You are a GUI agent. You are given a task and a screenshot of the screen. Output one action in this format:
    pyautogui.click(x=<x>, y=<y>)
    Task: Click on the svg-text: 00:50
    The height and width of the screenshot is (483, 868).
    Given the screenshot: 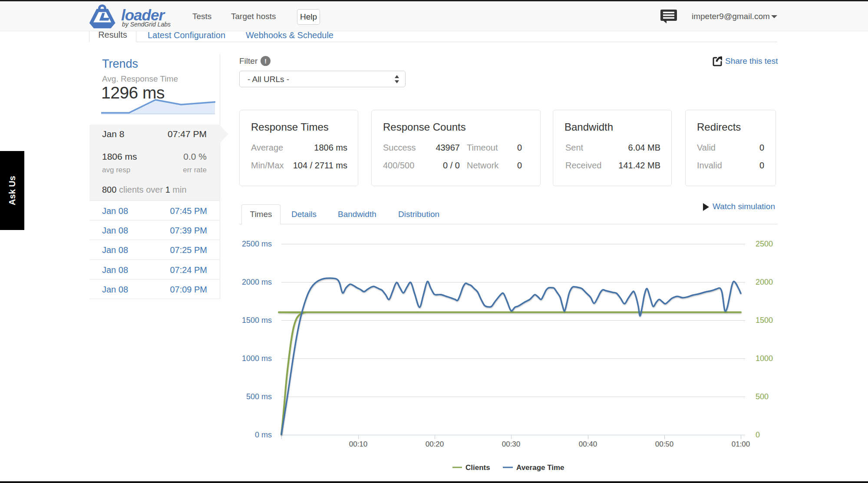 What is the action you would take?
    pyautogui.click(x=664, y=444)
    